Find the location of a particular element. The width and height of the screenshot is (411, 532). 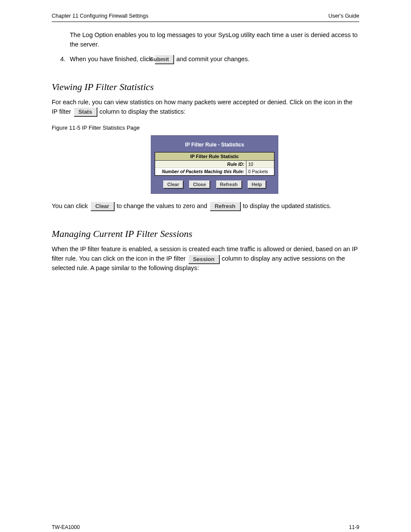

figure-caption: Figure 11-5 IP Filter Statistics Page is located at coordinates (206, 128).